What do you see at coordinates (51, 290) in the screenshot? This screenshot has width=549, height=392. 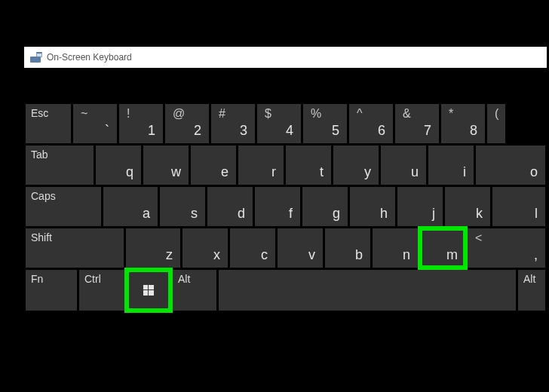 I see `key-fn: Fn` at bounding box center [51, 290].